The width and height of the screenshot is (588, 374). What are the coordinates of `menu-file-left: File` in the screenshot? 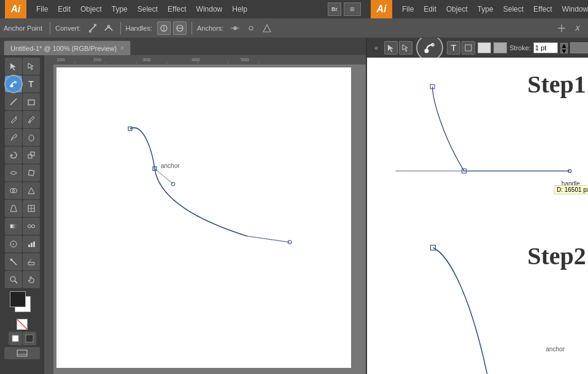 It's located at (42, 9).